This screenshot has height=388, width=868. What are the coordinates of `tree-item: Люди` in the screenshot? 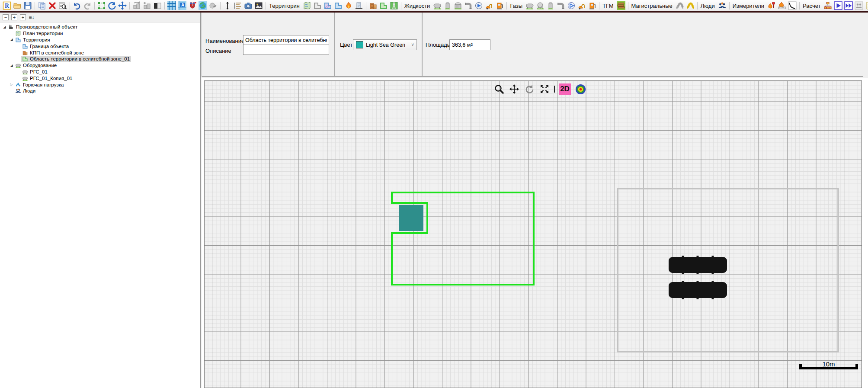 It's located at (100, 91).